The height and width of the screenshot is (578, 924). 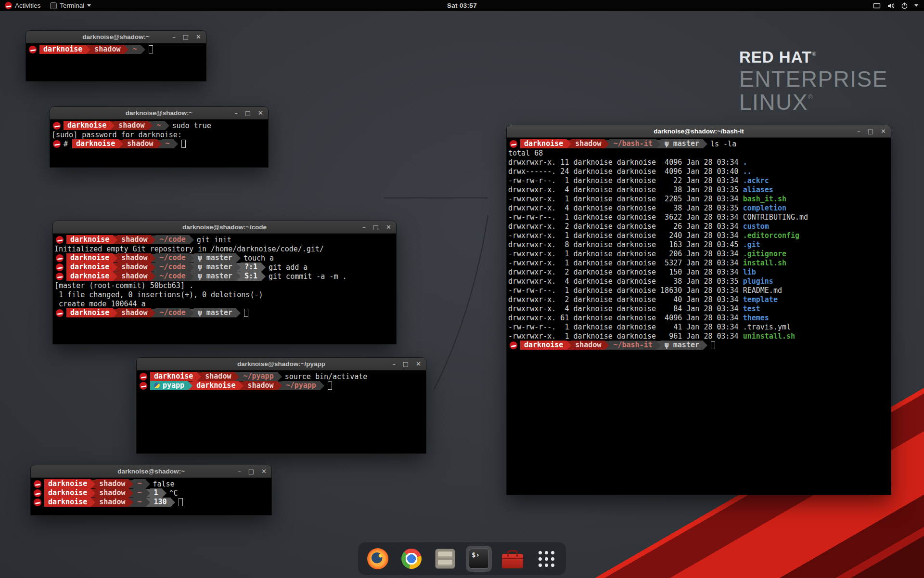 I want to click on terminal-window: darknoise@shadow:~–□✕darknoiseshadow~, so click(x=116, y=56).